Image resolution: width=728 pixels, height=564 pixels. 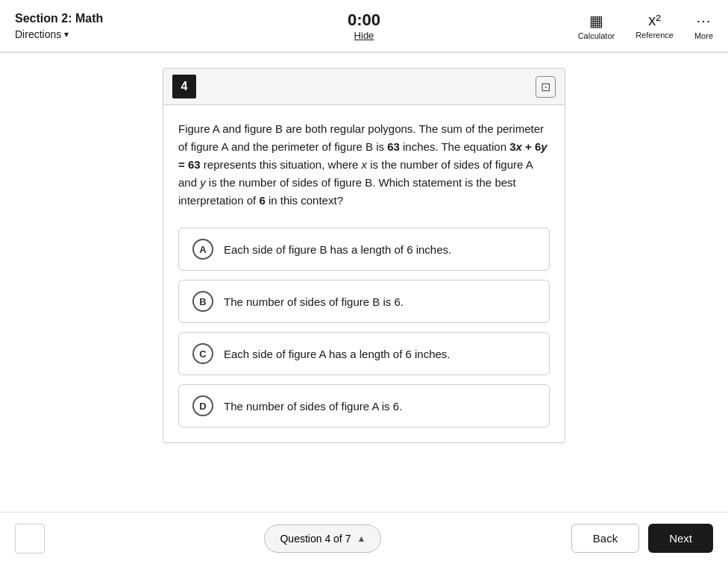 I want to click on option-c-text: Each side of figure A has a length of 6 …, so click(x=337, y=354).